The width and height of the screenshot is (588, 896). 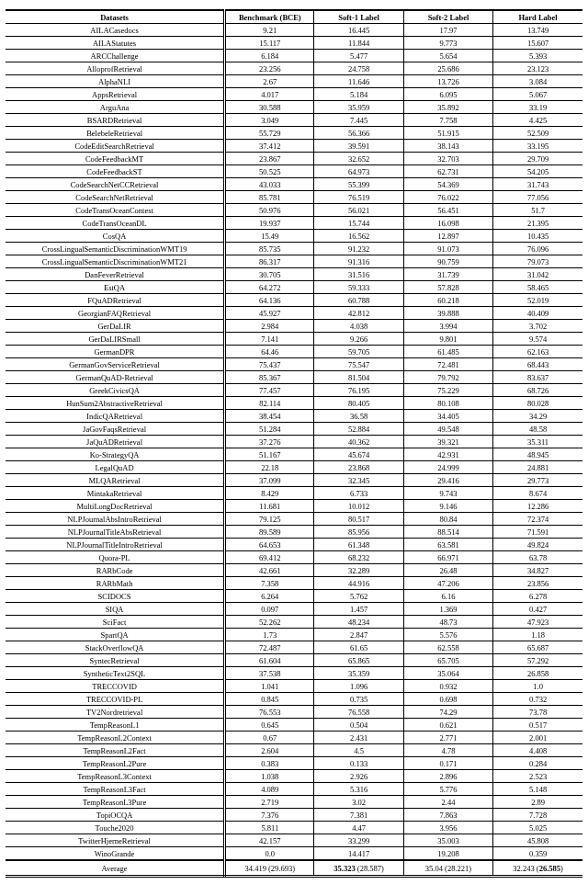 What do you see at coordinates (448, 558) in the screenshot?
I see `cell-soft2: 66.971` at bounding box center [448, 558].